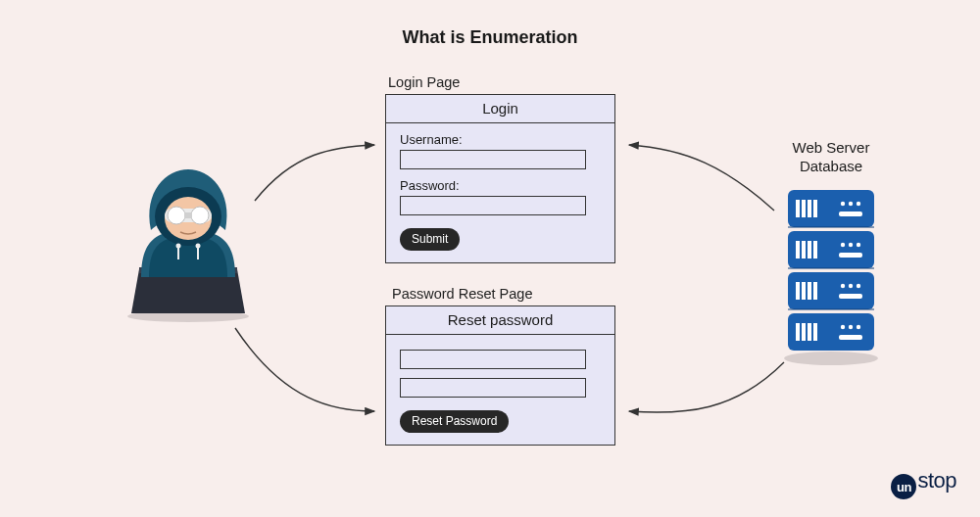 This screenshot has height=517, width=980. I want to click on username-input, so click(493, 160).